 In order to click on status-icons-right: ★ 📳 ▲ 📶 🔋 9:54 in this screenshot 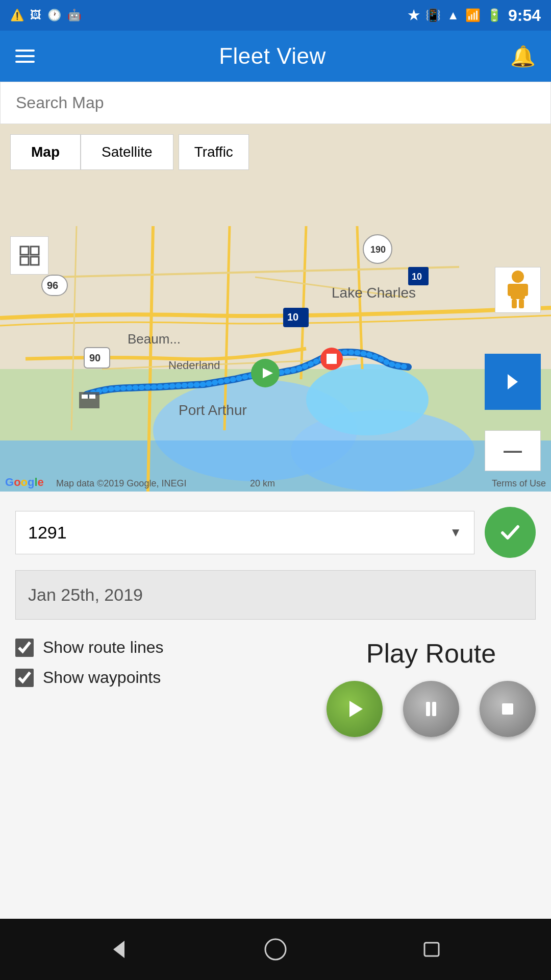, I will do `click(474, 15)`.